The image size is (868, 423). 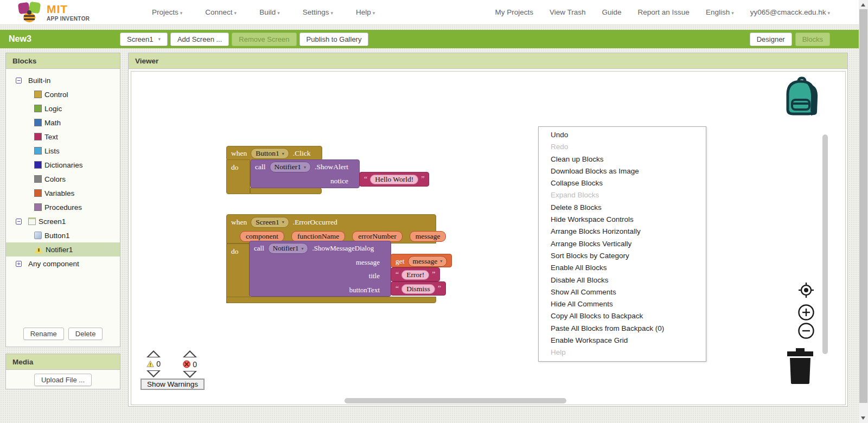 I want to click on palette-category-procedures: Procedures, so click(x=63, y=207).